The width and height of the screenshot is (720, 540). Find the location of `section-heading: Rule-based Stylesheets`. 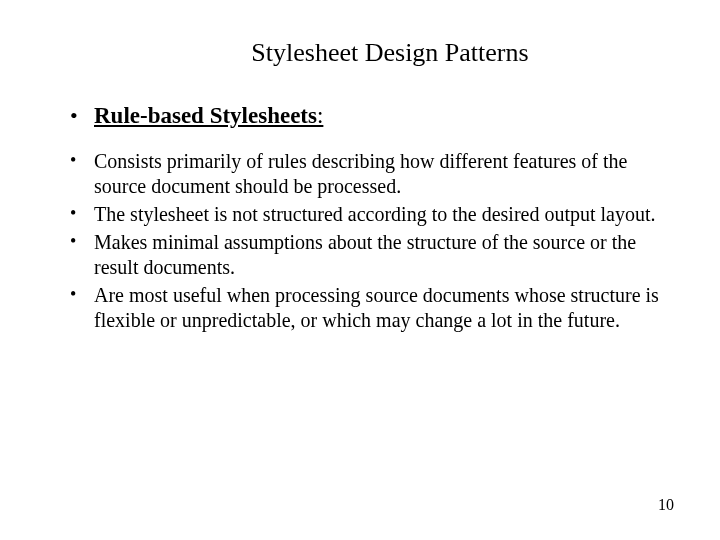

section-heading: Rule-based Stylesheets is located at coordinates (206, 116).